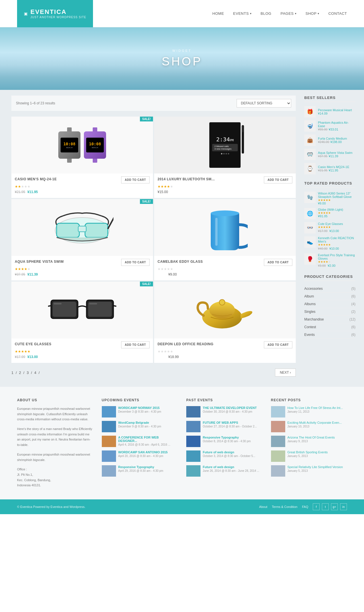 The image size is (364, 612). What do you see at coordinates (330, 228) in the screenshot?
I see `top-rated-item: 👓 Cute Eye Glasses ★★★★★ ¥17.99 ¥13.00` at bounding box center [330, 228].